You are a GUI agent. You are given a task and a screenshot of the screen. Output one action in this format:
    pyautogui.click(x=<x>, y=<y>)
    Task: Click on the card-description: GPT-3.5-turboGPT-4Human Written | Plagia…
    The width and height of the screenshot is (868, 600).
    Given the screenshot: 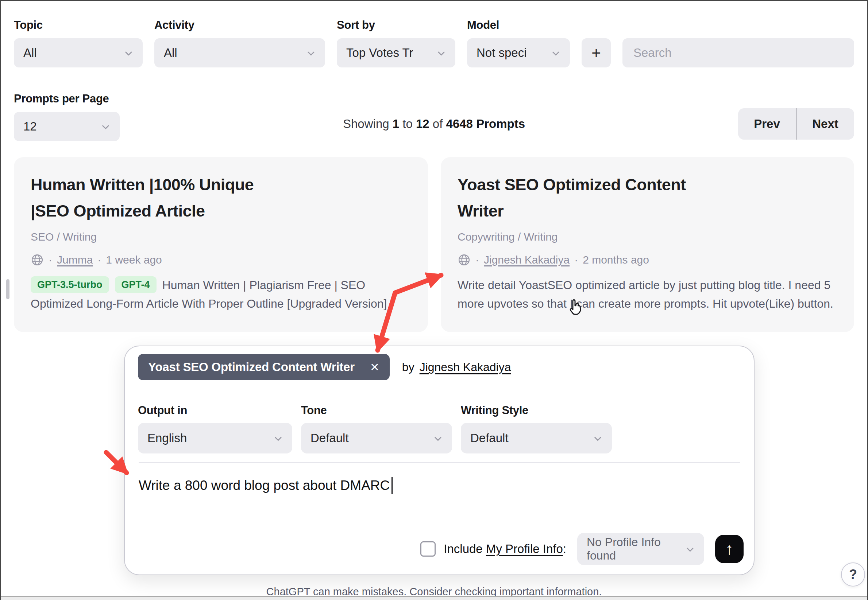 What is the action you would take?
    pyautogui.click(x=221, y=295)
    